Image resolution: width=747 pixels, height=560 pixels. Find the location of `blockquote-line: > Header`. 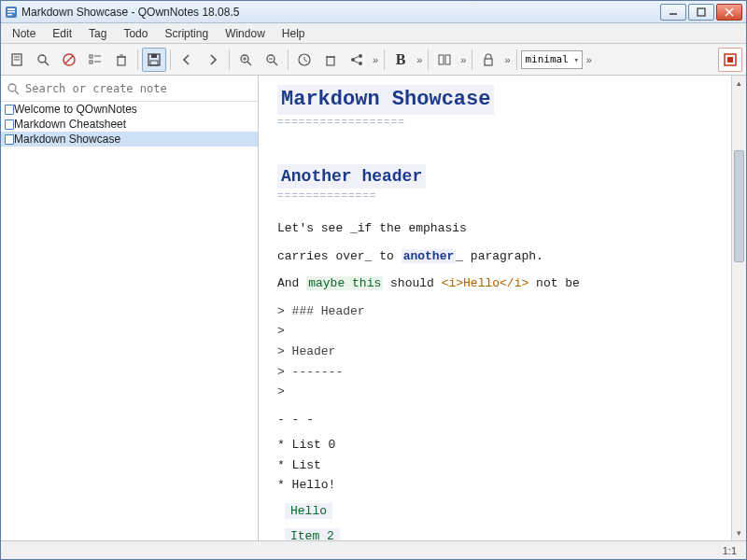

blockquote-line: > Header is located at coordinates (498, 352).